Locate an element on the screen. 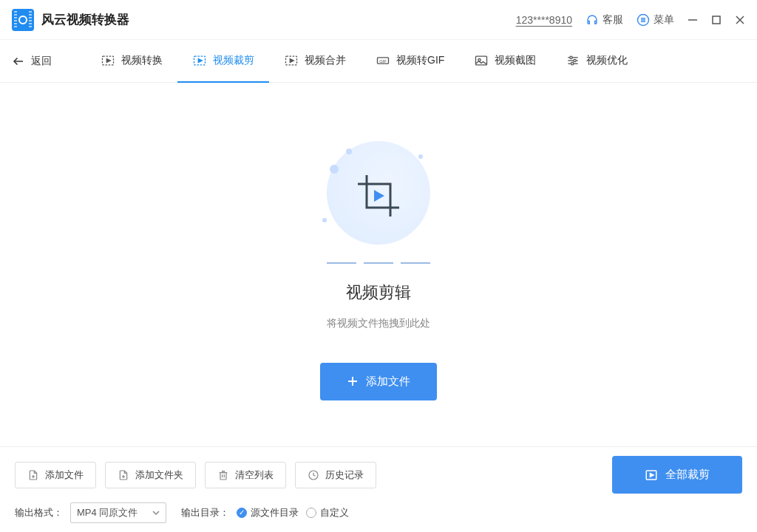  app-title: 风云视频转换器 is located at coordinates (86, 19).